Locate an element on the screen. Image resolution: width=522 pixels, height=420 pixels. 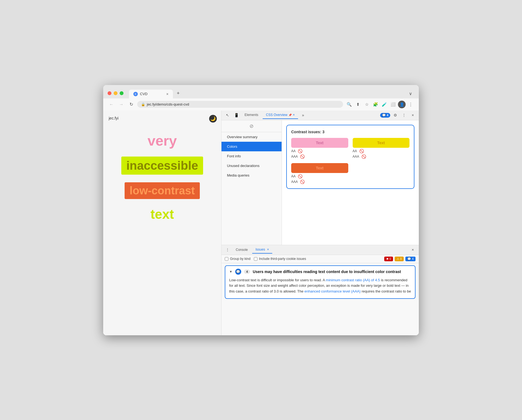
issues-tab-close: × is located at coordinates (268, 249).